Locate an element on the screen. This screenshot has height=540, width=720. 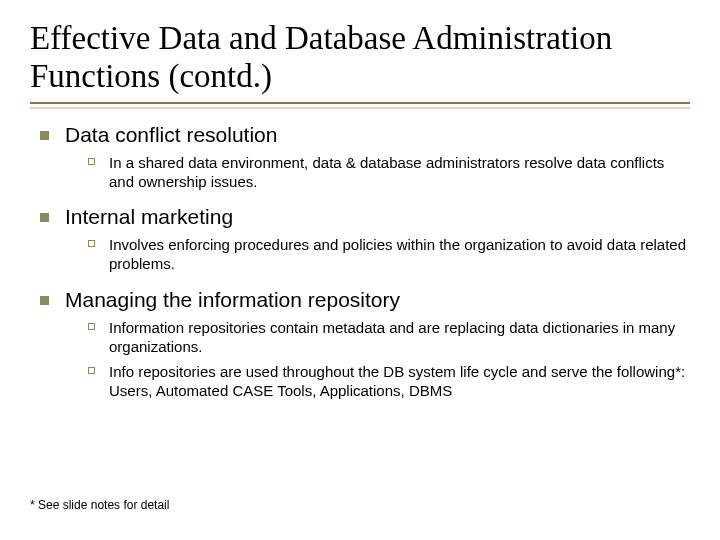
bullet-level1: Data conflict resolution is located at coordinates (365, 135).